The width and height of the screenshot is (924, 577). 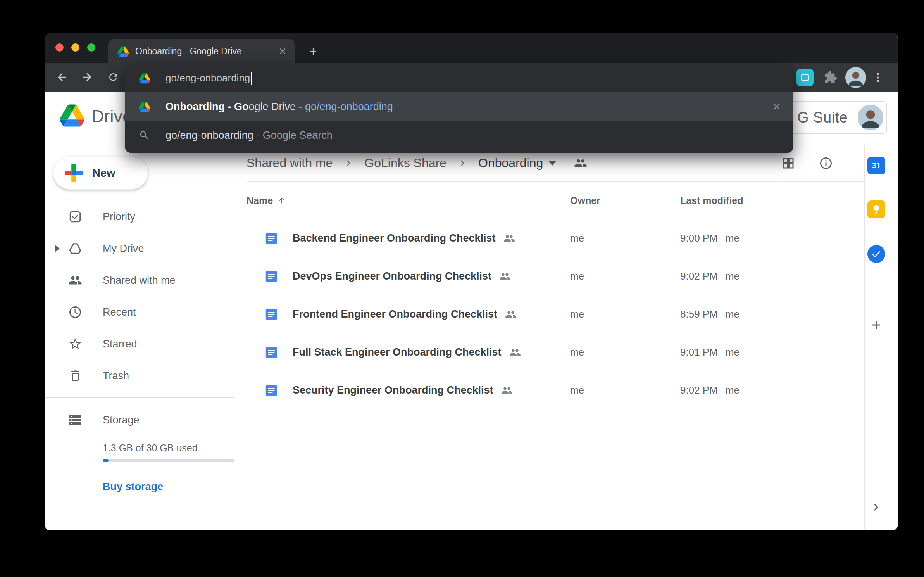 What do you see at coordinates (459, 78) in the screenshot?
I see `omnibox-input: go/eng-onboarding` at bounding box center [459, 78].